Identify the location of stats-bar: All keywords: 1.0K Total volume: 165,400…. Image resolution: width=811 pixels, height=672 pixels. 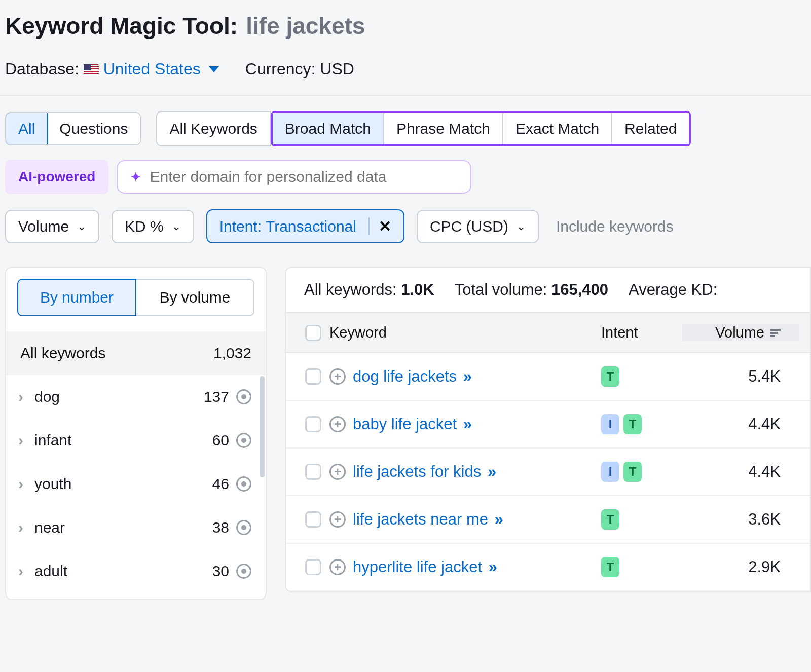
(548, 290).